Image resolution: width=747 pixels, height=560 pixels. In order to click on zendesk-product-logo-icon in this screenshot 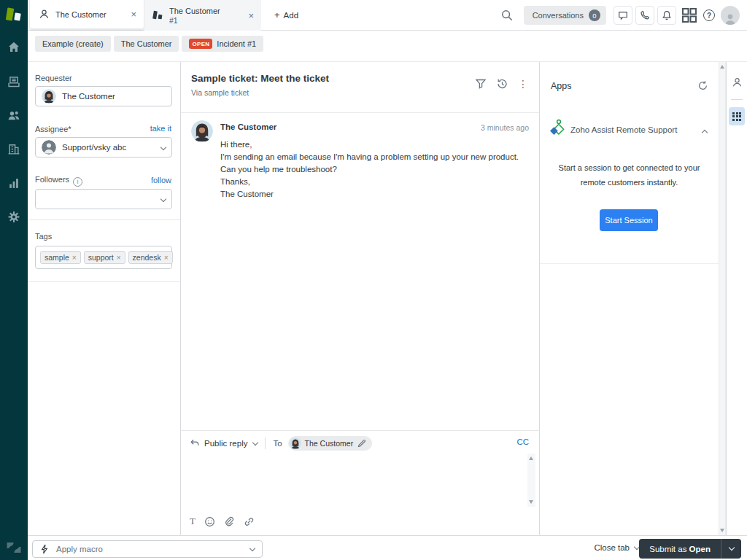, I will do `click(15, 16)`.